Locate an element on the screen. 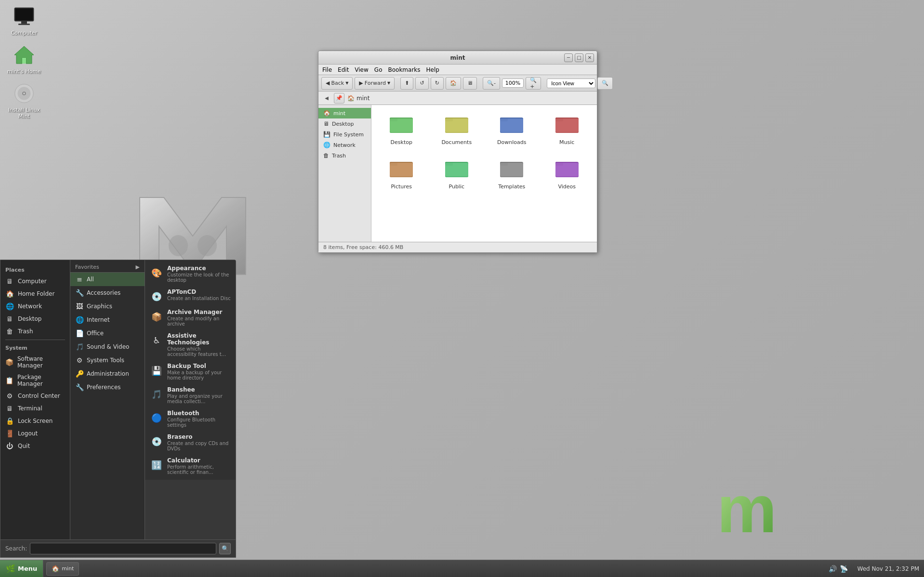 The height and width of the screenshot is (577, 924). maximize-button: □ is located at coordinates (579, 58).